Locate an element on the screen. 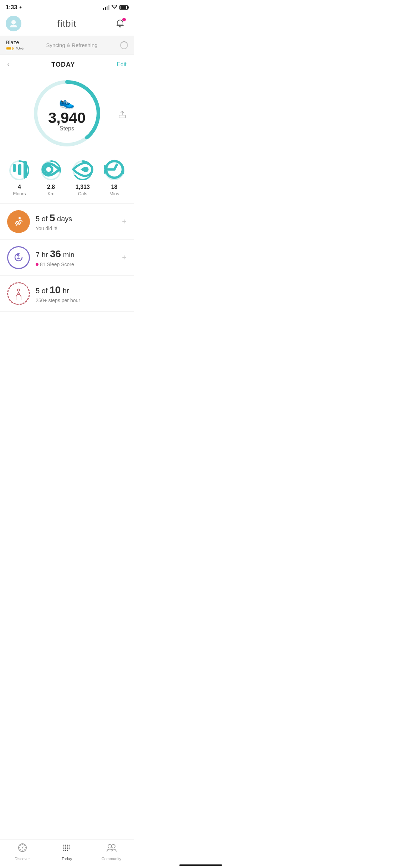 The height and width of the screenshot is (868, 401). floors-value: 4 is located at coordinates (19, 187).